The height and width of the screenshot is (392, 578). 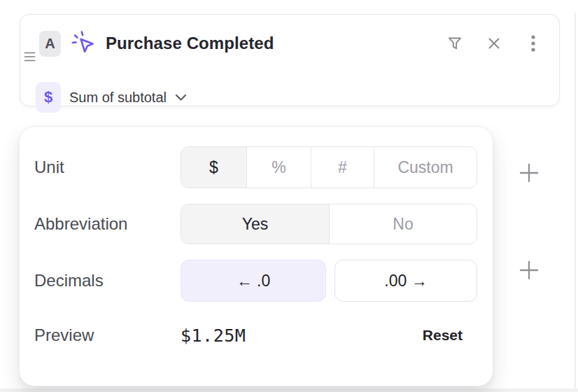 What do you see at coordinates (29, 57) in the screenshot?
I see `drag-handle-icon` at bounding box center [29, 57].